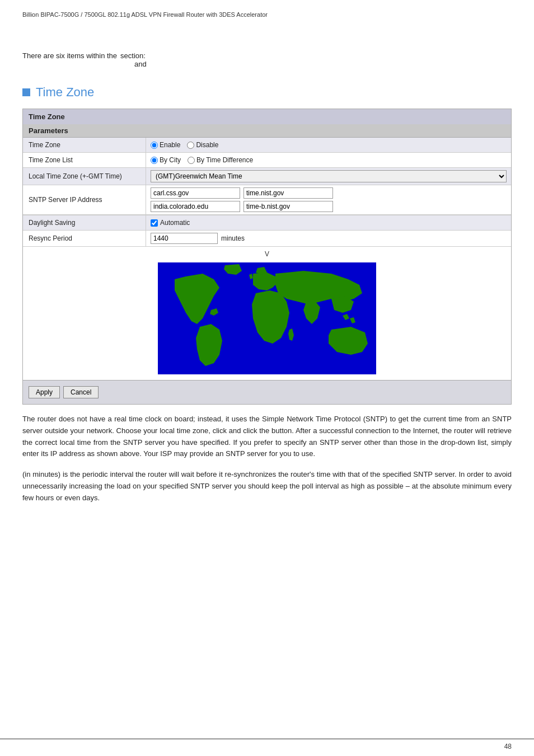  I want to click on daylightsaving-checkbox-label: Automatic, so click(170, 223).